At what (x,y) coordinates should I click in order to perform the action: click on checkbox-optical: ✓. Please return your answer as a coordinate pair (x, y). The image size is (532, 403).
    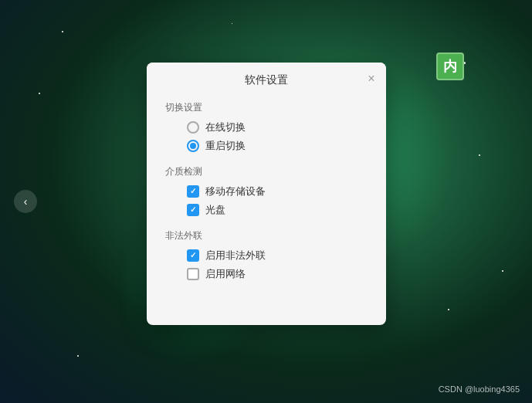
    Looking at the image, I should click on (193, 210).